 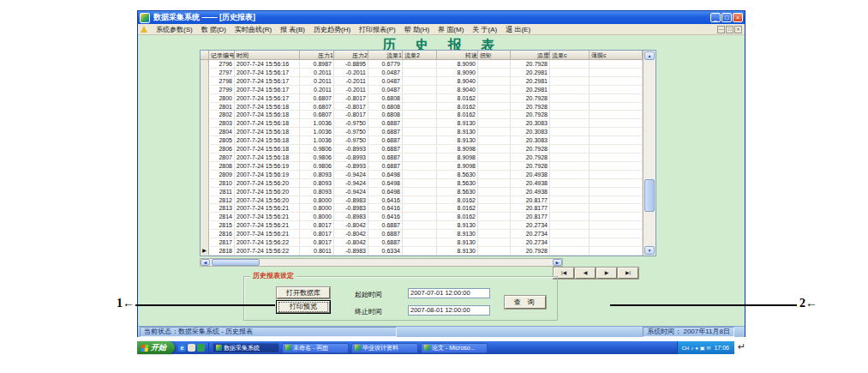 What do you see at coordinates (422, 217) in the screenshot?
I see `table-row: 28142007-7-24 15:56:210.8000-0.89830.641…` at bounding box center [422, 217].